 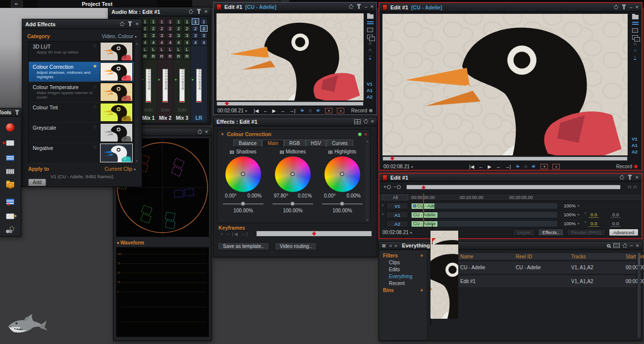 What do you see at coordinates (358, 122) in the screenshot?
I see `routing-grid-icon` at bounding box center [358, 122].